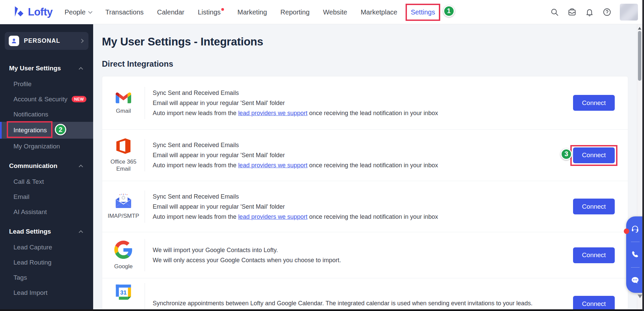 The width and height of the screenshot is (644, 311). Describe the element at coordinates (635, 280) in the screenshot. I see `chat-bubble-icon` at that location.